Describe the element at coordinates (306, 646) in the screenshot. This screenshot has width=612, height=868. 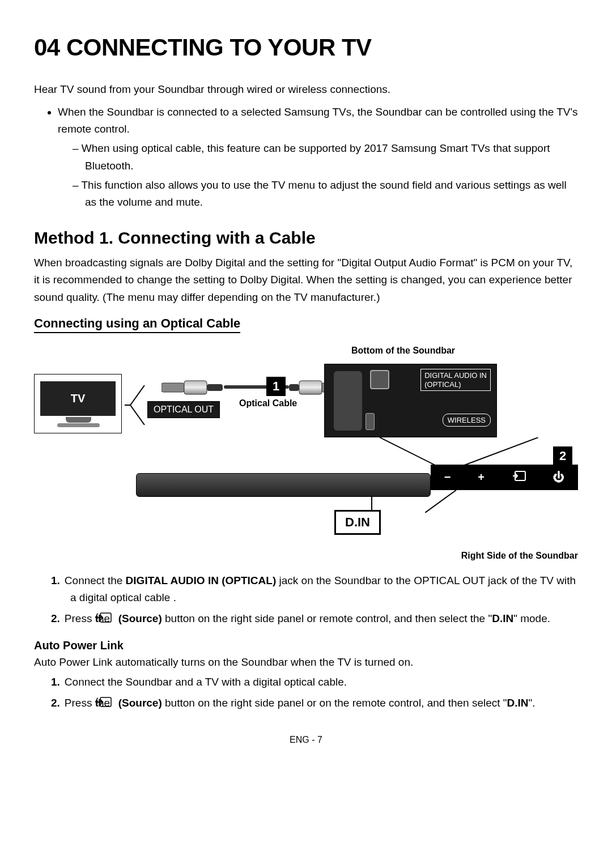
I see `auto-power-link-heading: Auto Power Link` at that location.